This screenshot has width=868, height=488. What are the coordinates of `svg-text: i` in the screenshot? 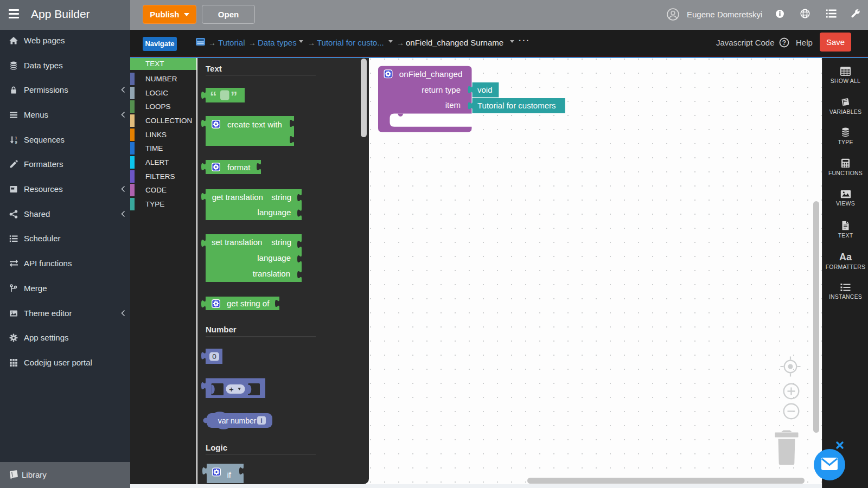 It's located at (261, 421).